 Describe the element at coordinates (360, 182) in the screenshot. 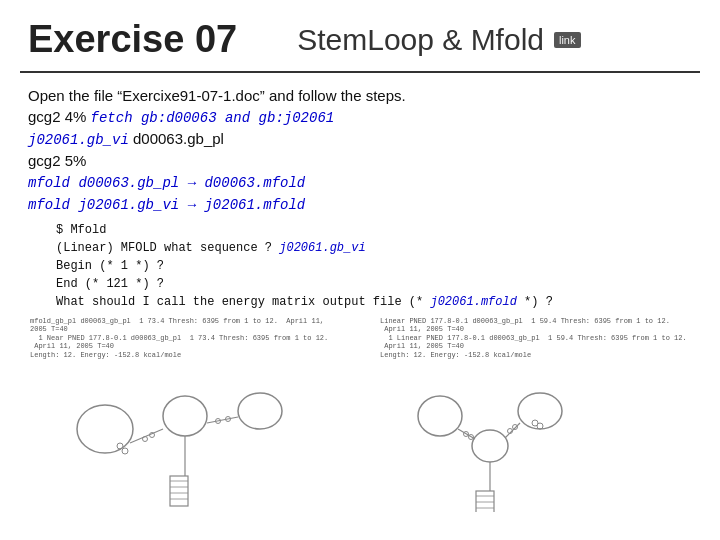

I see `line5: mfold d00063.gb_pl → d00063.mfold` at that location.